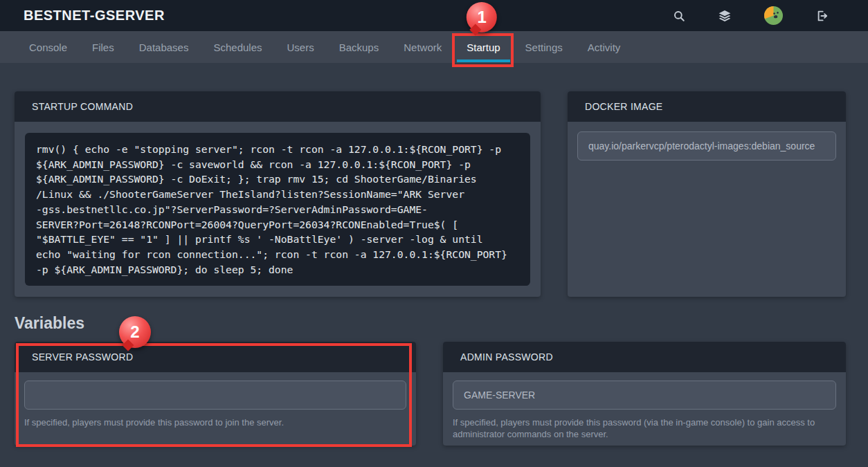  Describe the element at coordinates (544, 47) in the screenshot. I see `tab-settings-label: Settings` at that location.